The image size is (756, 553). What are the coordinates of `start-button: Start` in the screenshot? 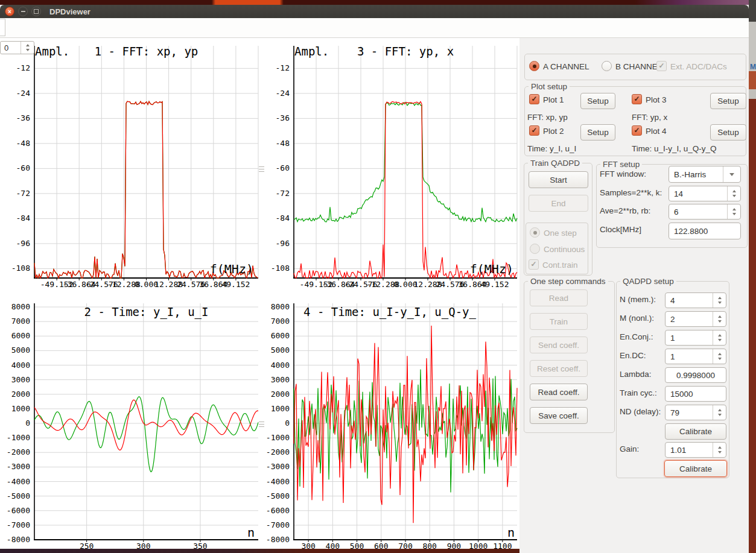 It's located at (559, 180).